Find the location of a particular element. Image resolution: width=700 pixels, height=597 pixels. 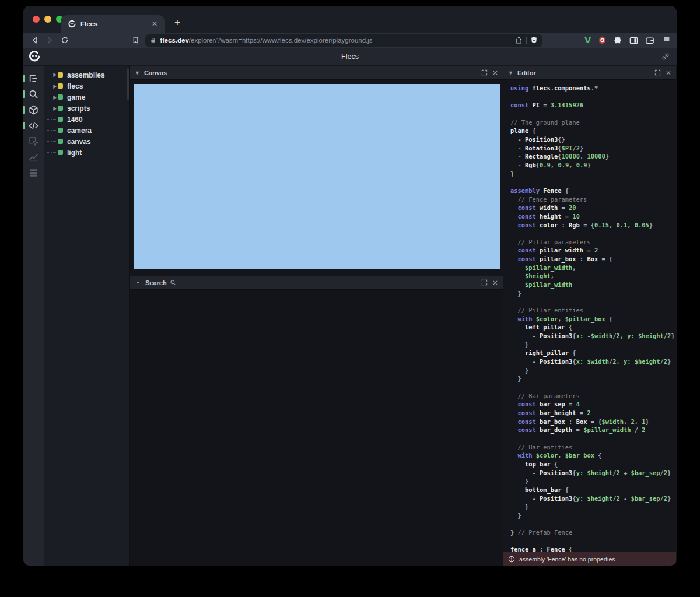

code-line: const bar_height = 2 is located at coordinates (593, 413).